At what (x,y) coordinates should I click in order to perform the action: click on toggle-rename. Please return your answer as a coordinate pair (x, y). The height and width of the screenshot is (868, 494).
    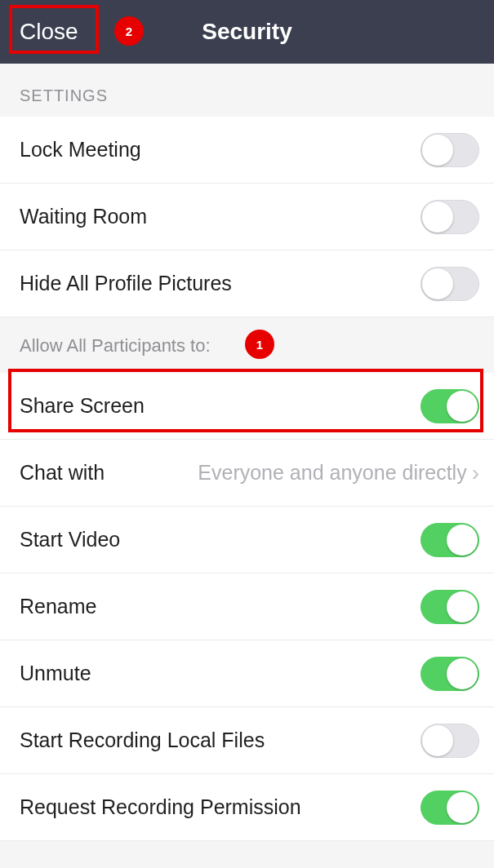
    Looking at the image, I should click on (450, 607).